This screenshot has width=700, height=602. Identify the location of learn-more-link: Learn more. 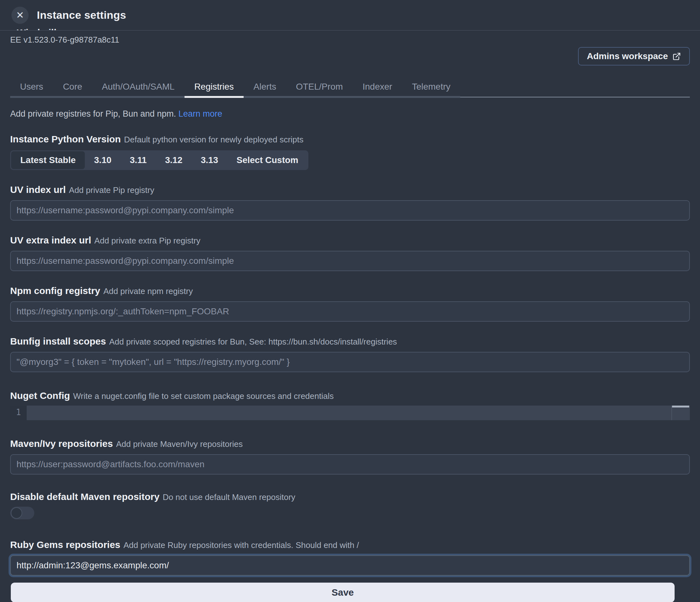
(200, 114).